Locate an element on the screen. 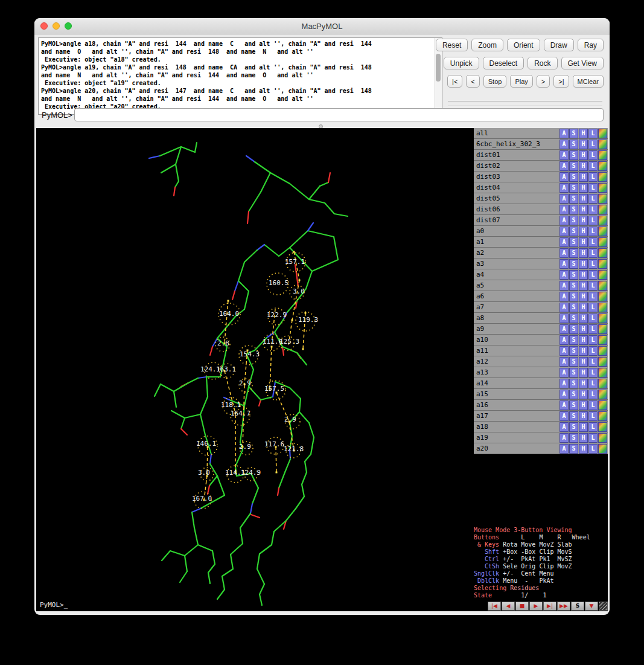  object-name: a18 is located at coordinates (517, 426).